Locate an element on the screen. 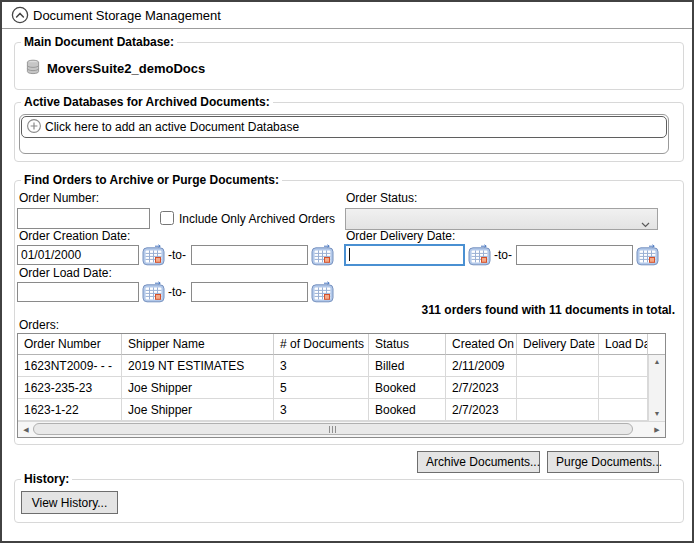 The width and height of the screenshot is (694, 543). view-history-button: View History... is located at coordinates (70, 502).